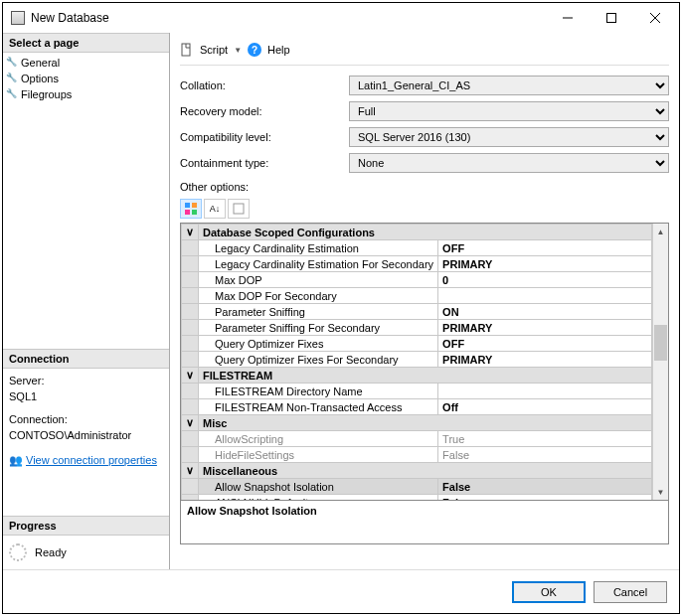 This screenshot has height=616, width=682. I want to click on category-row: ∨Misc, so click(418, 423).